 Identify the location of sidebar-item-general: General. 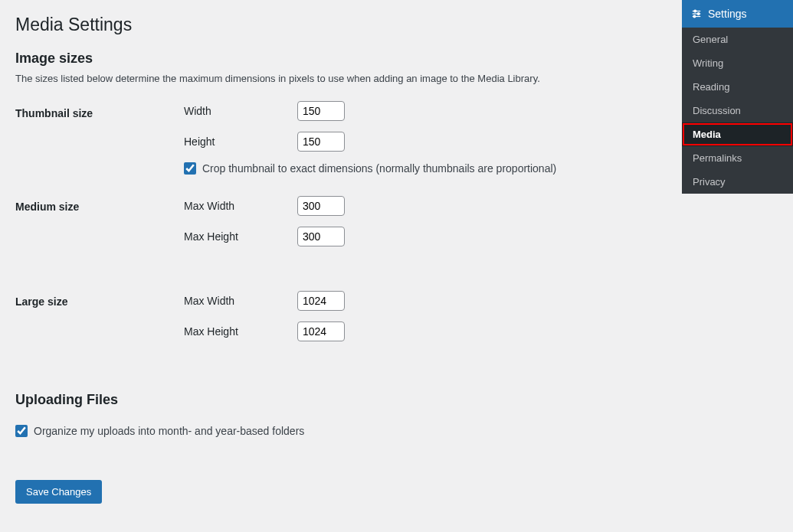
(737, 40).